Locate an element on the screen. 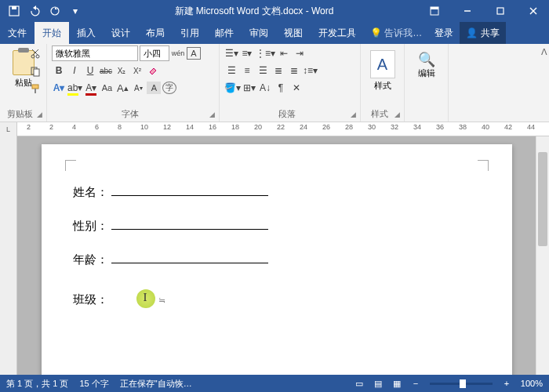 This screenshot has height=392, width=549. tab-review: 审阅 is located at coordinates (259, 33).